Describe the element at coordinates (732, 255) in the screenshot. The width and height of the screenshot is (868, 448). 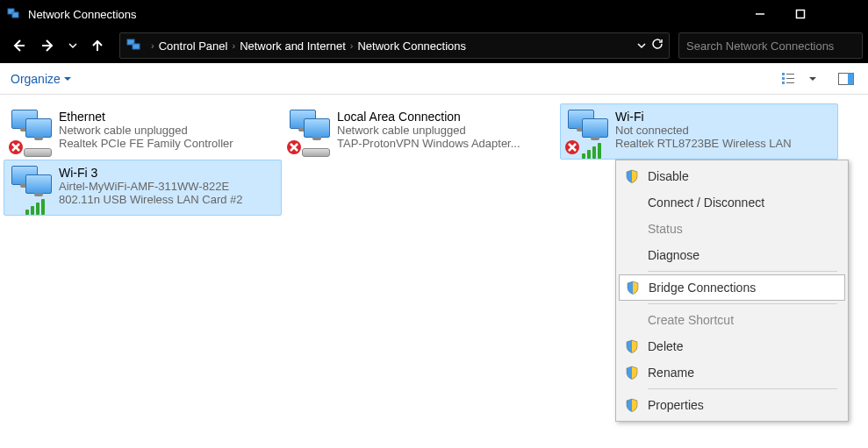
I see `menu-item-diagnose: Diagnose` at that location.